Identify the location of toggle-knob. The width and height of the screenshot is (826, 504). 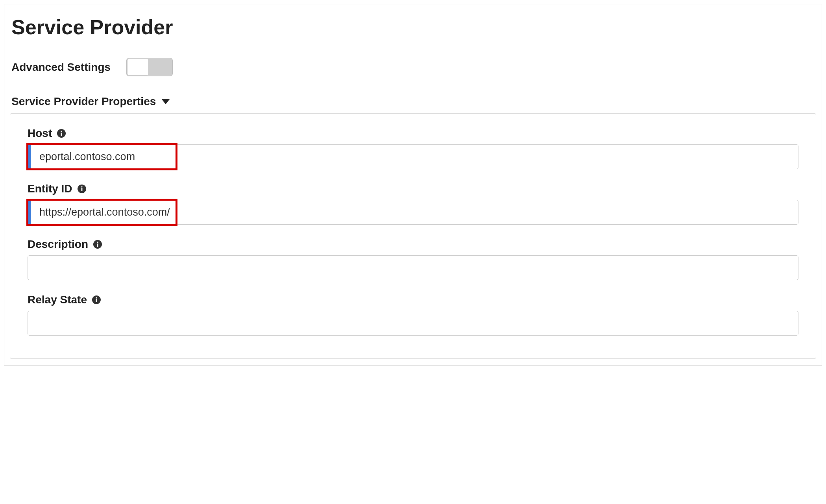
(138, 67).